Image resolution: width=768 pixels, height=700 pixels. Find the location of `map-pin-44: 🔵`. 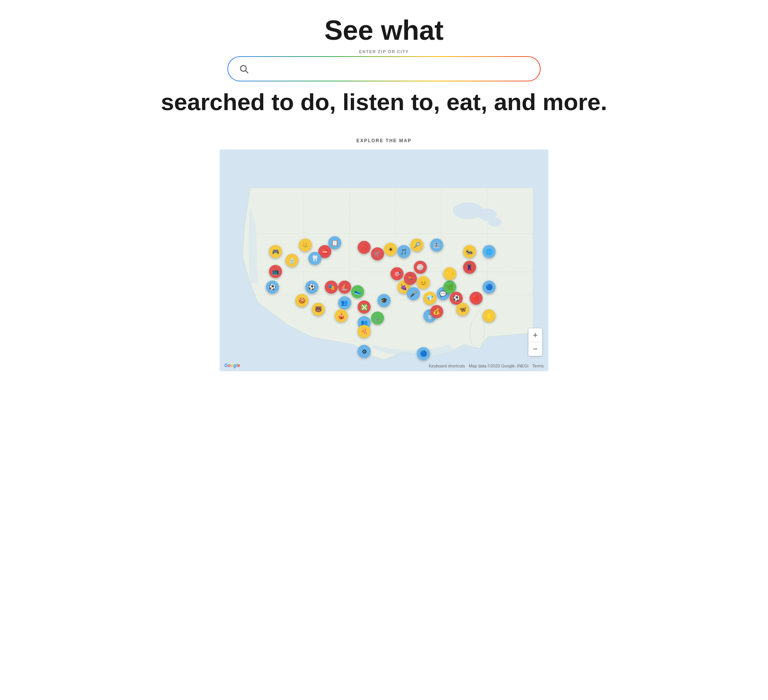

map-pin-44: 🔵 is located at coordinates (489, 287).